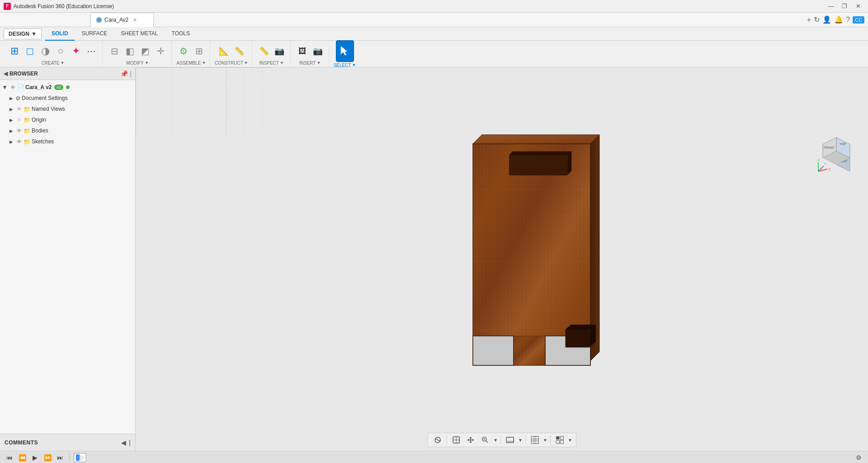 The width and height of the screenshot is (868, 463). I want to click on display-mode-button, so click(510, 440).